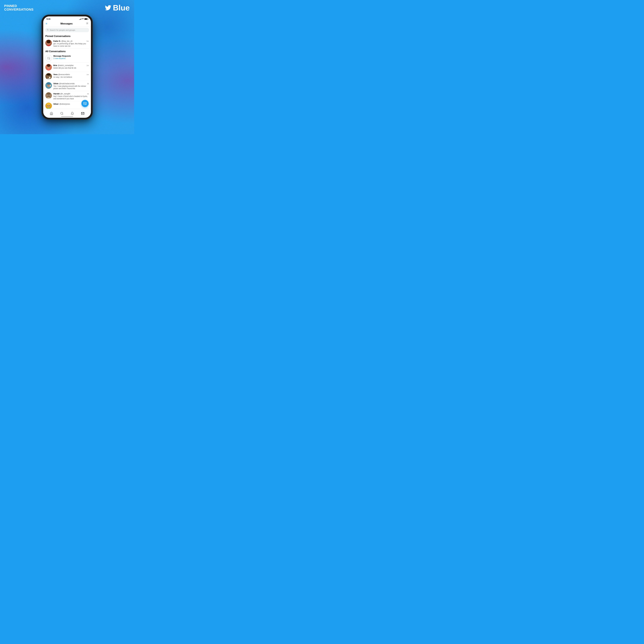  Describe the element at coordinates (67, 67) in the screenshot. I see `phone-container: 9:15` at that location.